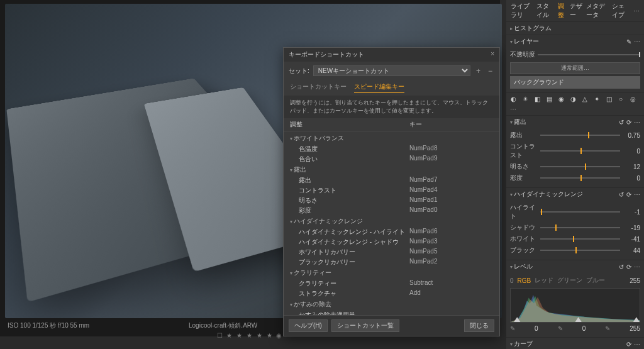 The width and height of the screenshot is (644, 349). I want to click on group-header: クラリティー, so click(391, 273).